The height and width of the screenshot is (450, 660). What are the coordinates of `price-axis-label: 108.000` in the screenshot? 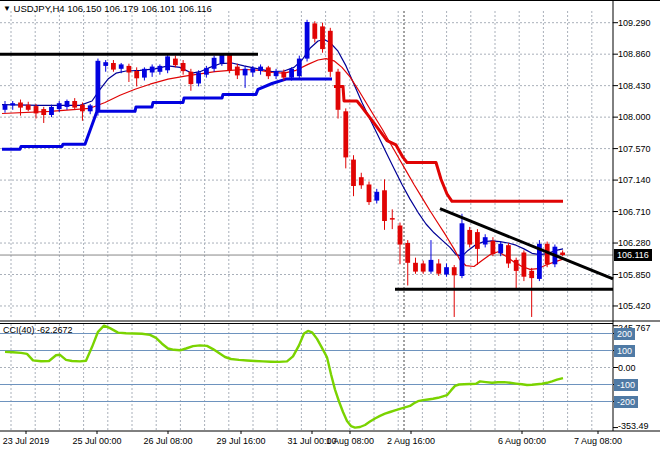 It's located at (634, 117).